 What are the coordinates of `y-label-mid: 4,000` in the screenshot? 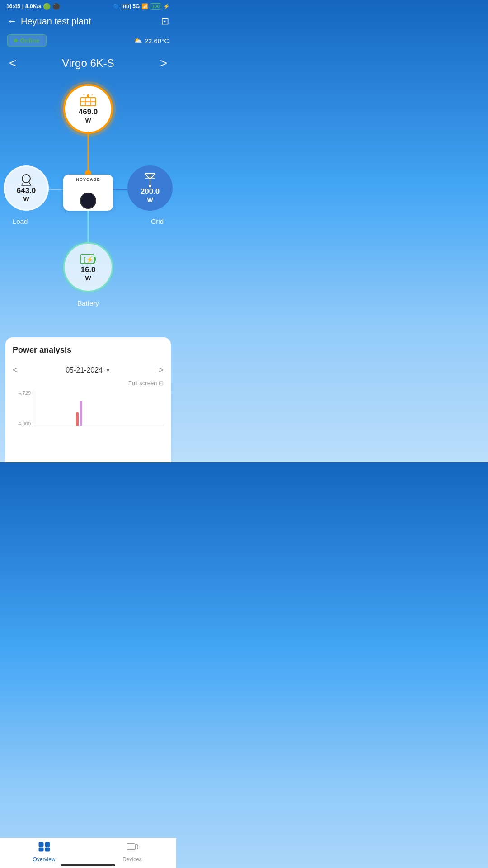 It's located at (22, 424).